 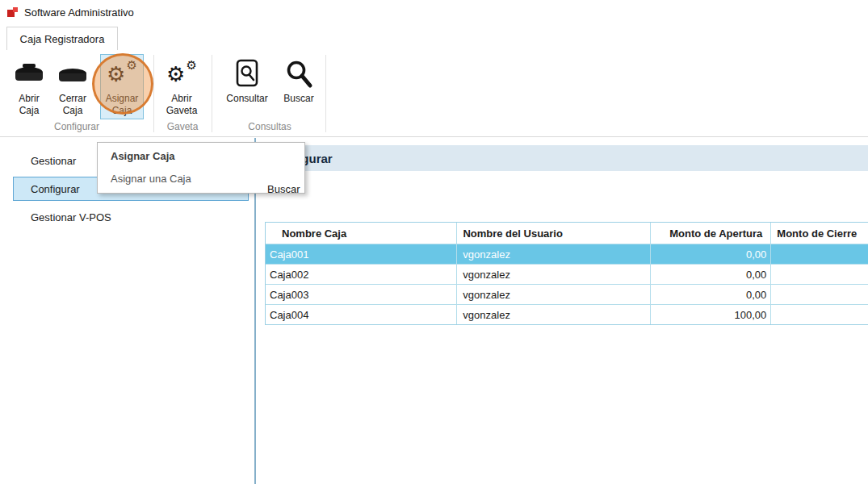 What do you see at coordinates (73, 111) in the screenshot?
I see `cerrar-caja-label-2: Caja` at bounding box center [73, 111].